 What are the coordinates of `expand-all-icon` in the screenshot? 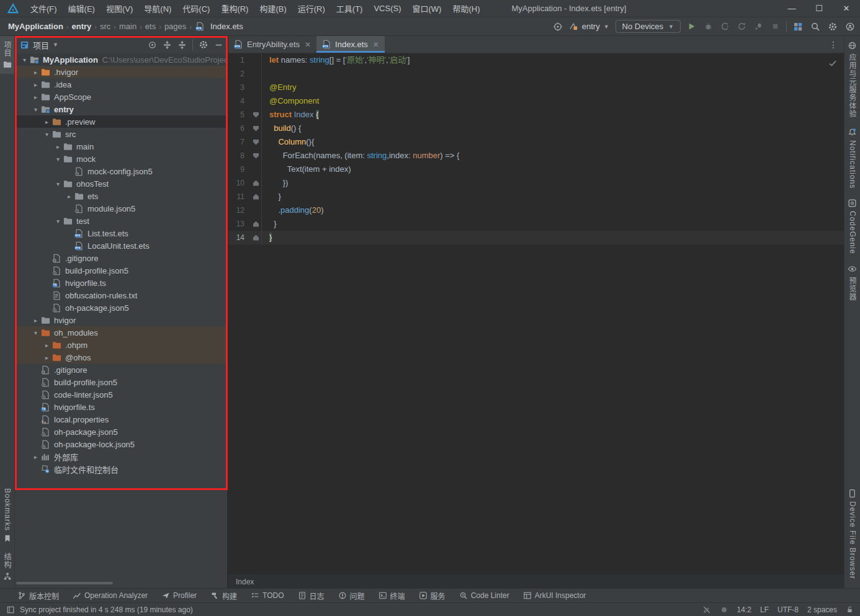 It's located at (168, 45).